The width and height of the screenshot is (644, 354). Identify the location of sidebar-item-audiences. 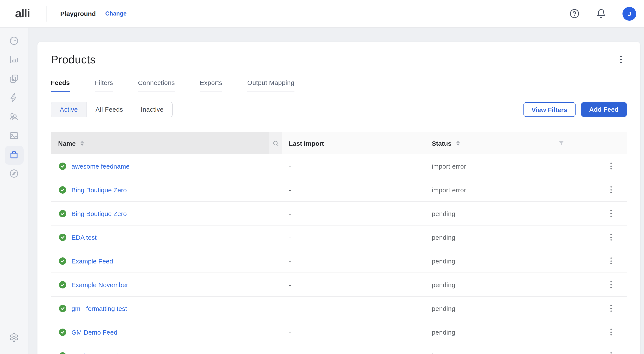
(14, 117).